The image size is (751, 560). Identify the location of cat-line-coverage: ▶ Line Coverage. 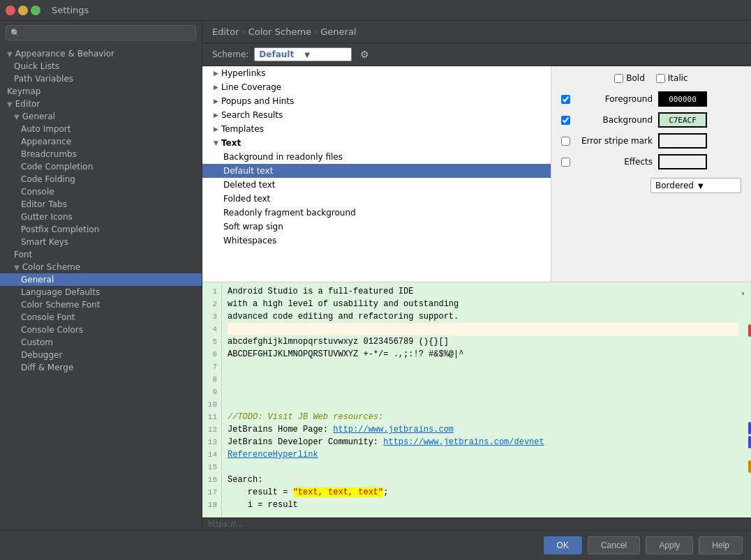
(377, 87).